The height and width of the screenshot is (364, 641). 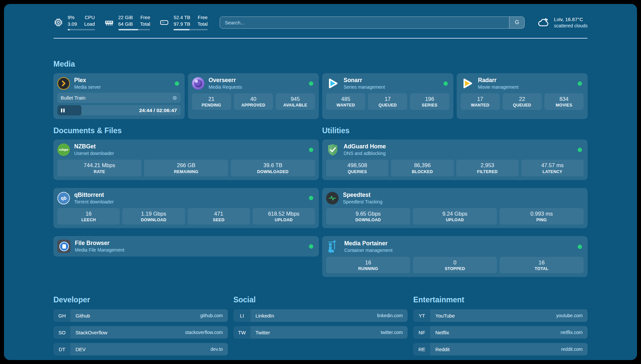 What do you see at coordinates (116, 98) in the screenshot?
I see `now-playing-title: Bullet Train` at bounding box center [116, 98].